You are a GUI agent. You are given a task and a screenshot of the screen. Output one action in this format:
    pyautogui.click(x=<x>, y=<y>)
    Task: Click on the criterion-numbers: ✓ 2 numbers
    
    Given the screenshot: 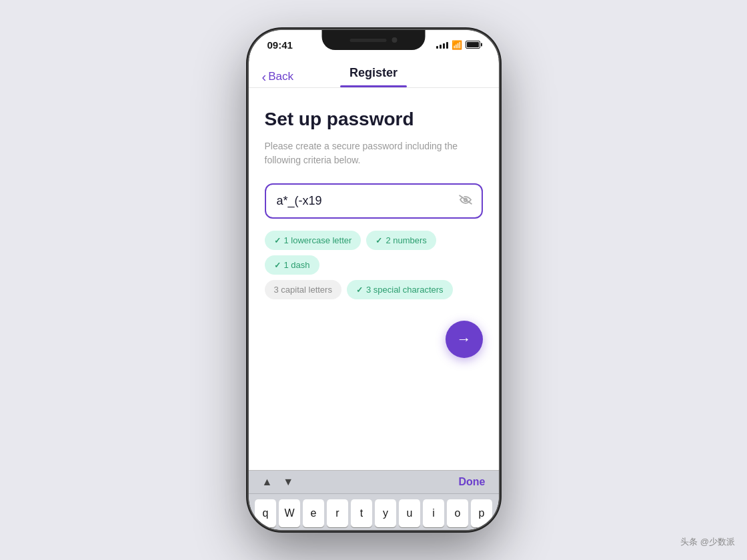 What is the action you would take?
    pyautogui.click(x=401, y=240)
    